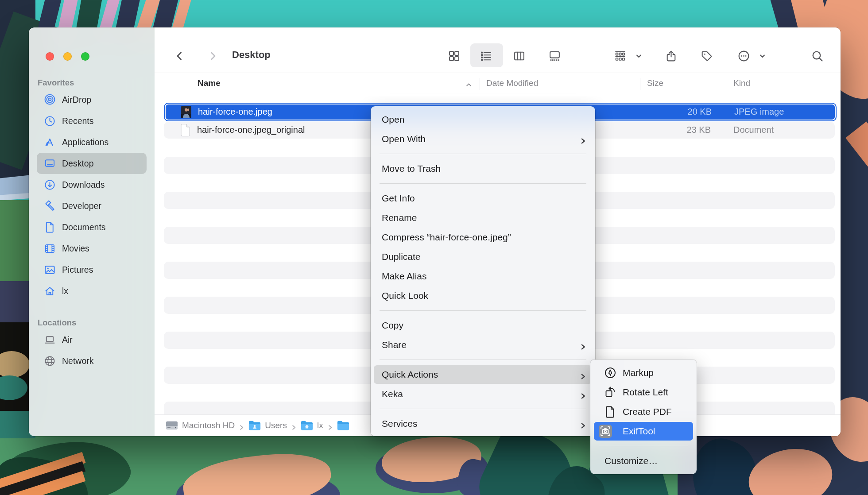 The image size is (868, 495). I want to click on context-menu-item-make-alias: Make Alias, so click(483, 276).